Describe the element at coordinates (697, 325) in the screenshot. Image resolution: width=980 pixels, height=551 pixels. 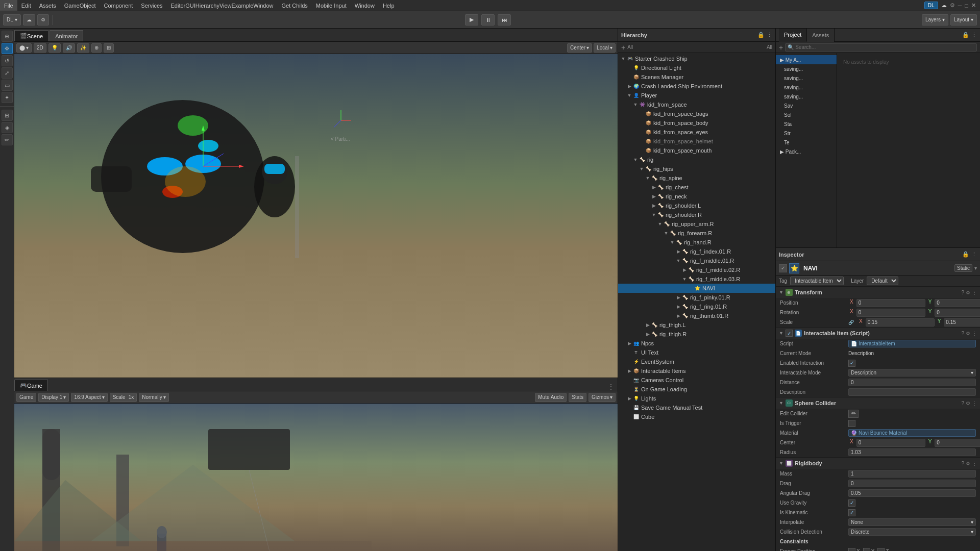
I see `list-item: ▶ 🦴 rig_thigh.L` at that location.